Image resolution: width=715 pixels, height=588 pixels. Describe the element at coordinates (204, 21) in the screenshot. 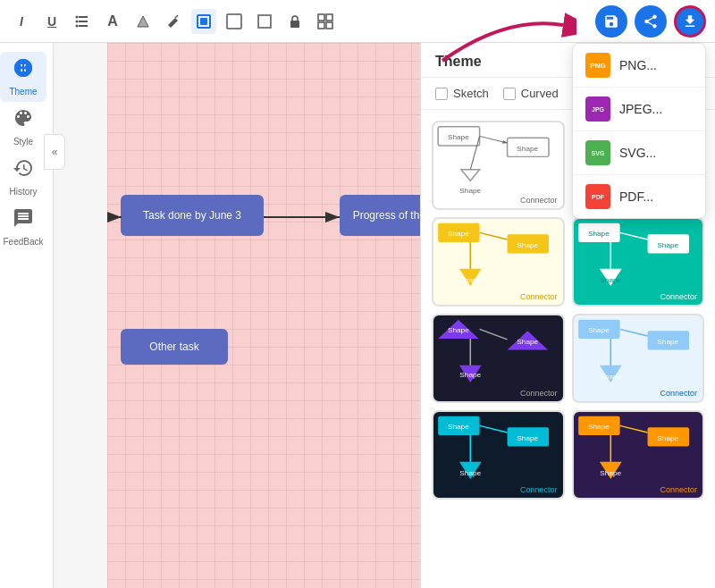

I see `toolbar-shape-select` at that location.